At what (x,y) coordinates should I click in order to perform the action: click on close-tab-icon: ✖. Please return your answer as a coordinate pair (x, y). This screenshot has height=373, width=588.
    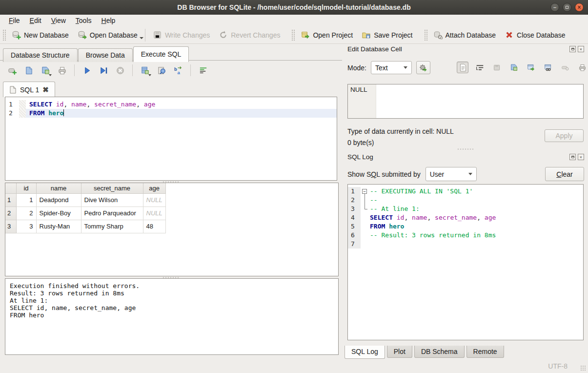
    Looking at the image, I should click on (46, 90).